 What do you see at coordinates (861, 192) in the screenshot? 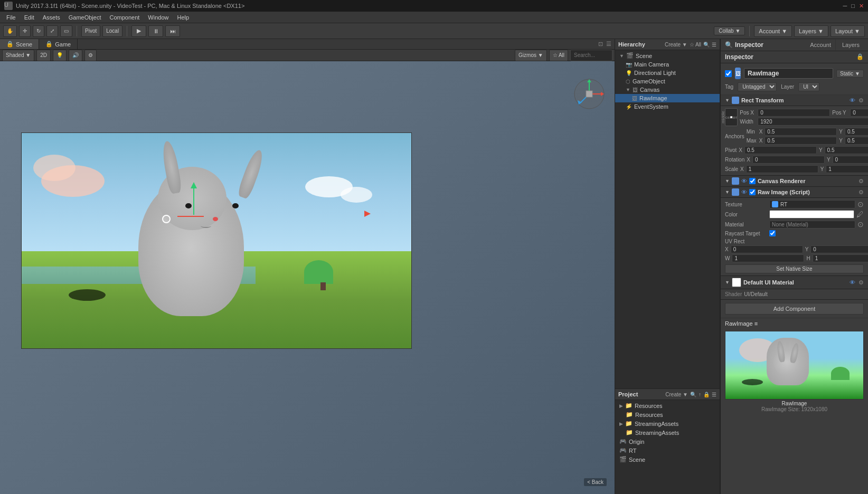
I see `raw-settings: ⚙` at bounding box center [861, 192].